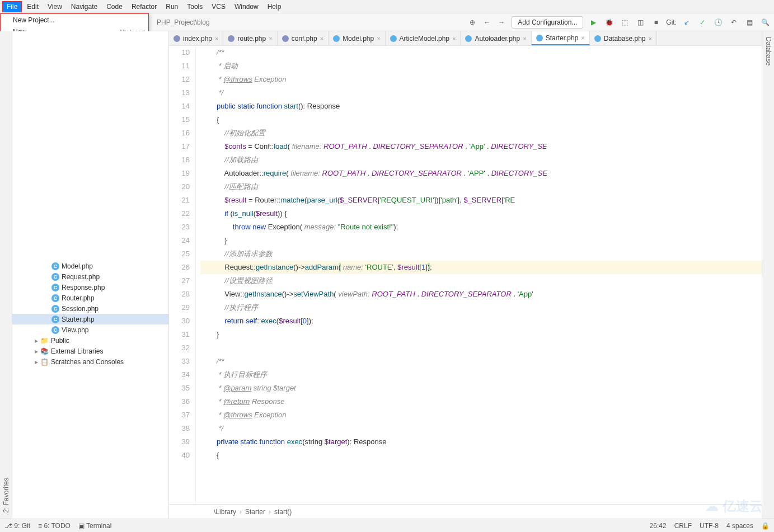 The image size is (774, 532). What do you see at coordinates (765, 22) in the screenshot?
I see `search-icon: 🔍` at bounding box center [765, 22].